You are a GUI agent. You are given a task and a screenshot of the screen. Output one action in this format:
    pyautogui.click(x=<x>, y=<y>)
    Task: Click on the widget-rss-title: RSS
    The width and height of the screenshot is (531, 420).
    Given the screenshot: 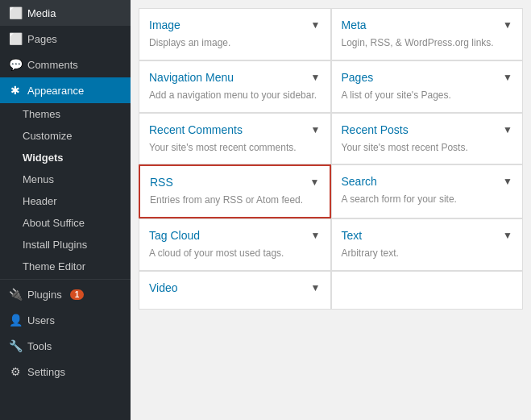 What is the action you would take?
    pyautogui.click(x=161, y=182)
    